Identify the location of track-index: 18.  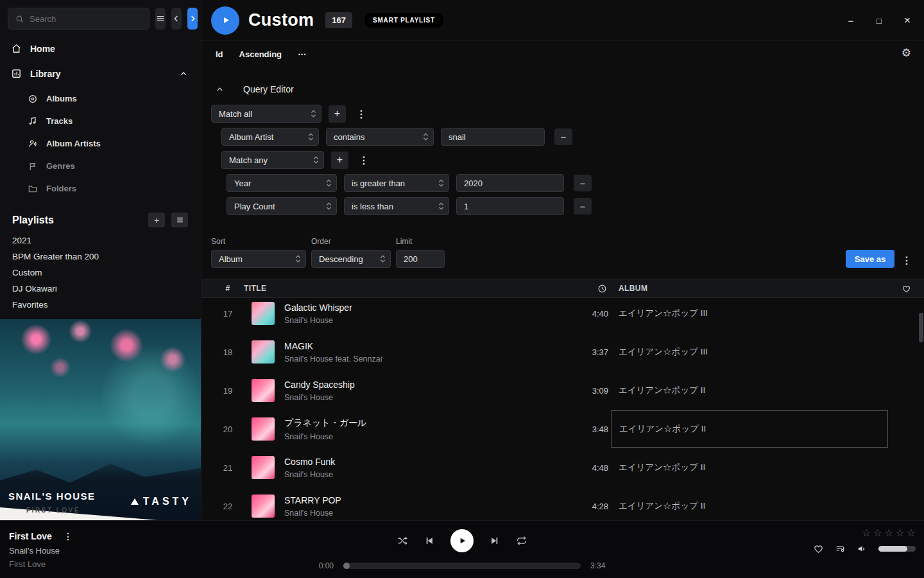
(228, 352).